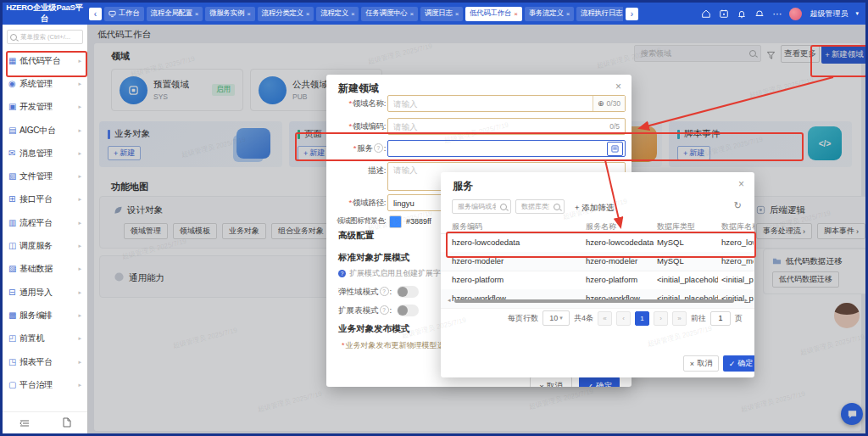  Describe the element at coordinates (14, 176) in the screenshot. I see `file-mgmt-icon: ▧` at that location.